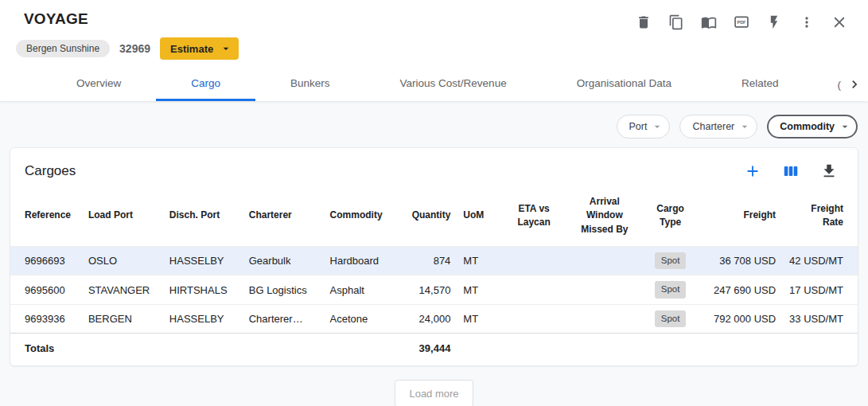 The image size is (868, 406). What do you see at coordinates (310, 84) in the screenshot?
I see `tab-bunkers: Bunkers` at bounding box center [310, 84].